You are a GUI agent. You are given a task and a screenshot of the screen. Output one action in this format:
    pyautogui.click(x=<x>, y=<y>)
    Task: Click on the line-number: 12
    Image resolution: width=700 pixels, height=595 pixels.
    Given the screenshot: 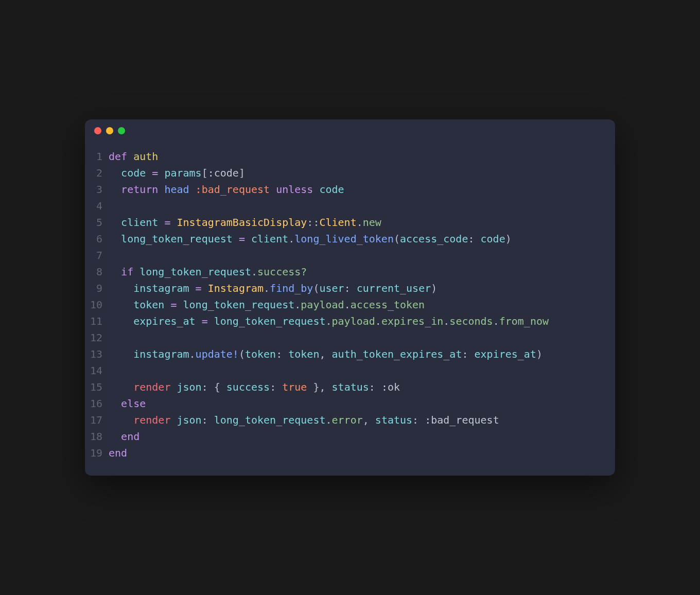 What is the action you would take?
    pyautogui.click(x=99, y=338)
    